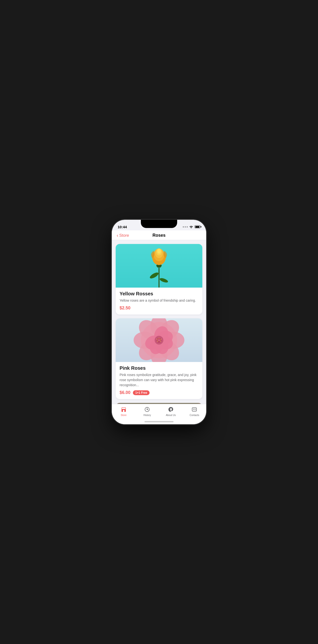 This screenshot has width=318, height=644. What do you see at coordinates (125, 392) in the screenshot?
I see `pink-roses-price: $6.00` at bounding box center [125, 392].